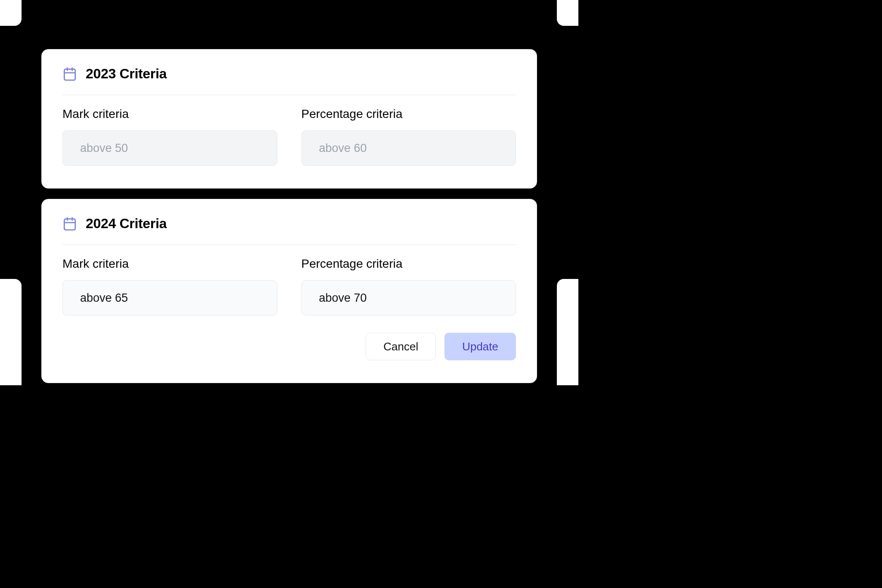 Image resolution: width=882 pixels, height=588 pixels. I want to click on card-header: 2023 Criteria, so click(289, 80).